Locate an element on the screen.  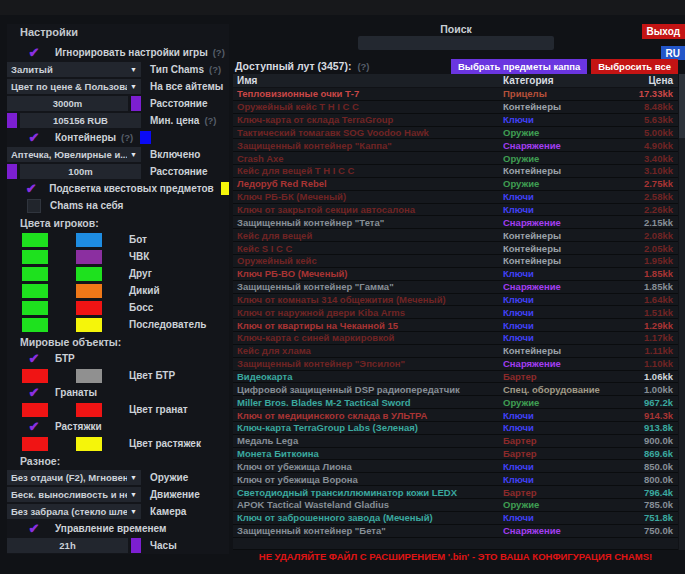
loot-row: APOK Tactical Wasteland GladiusОружие785… is located at coordinates (456, 506).